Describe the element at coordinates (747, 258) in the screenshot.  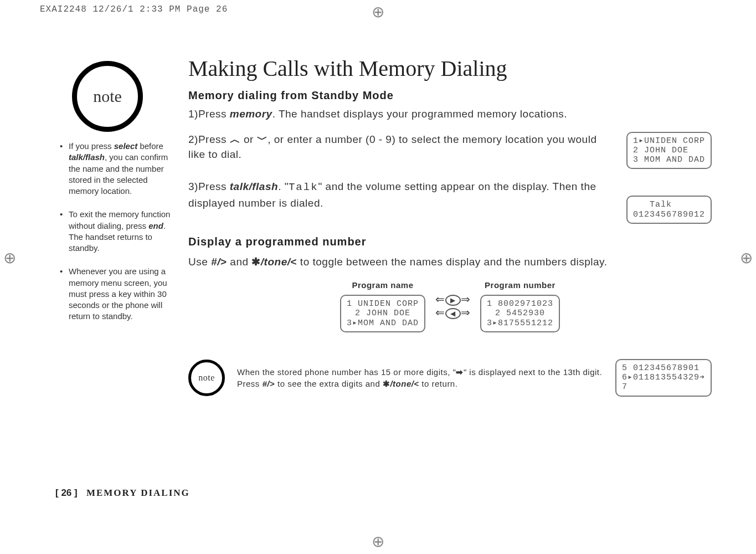
I see `registration-mark-right: ⊕` at that location.